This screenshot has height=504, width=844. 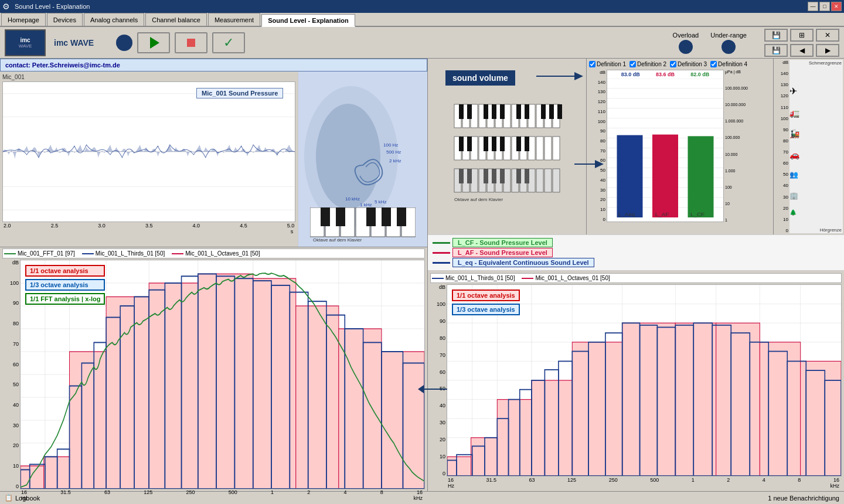 I want to click on tab-channel-balance: Channel balance, so click(x=176, y=19).